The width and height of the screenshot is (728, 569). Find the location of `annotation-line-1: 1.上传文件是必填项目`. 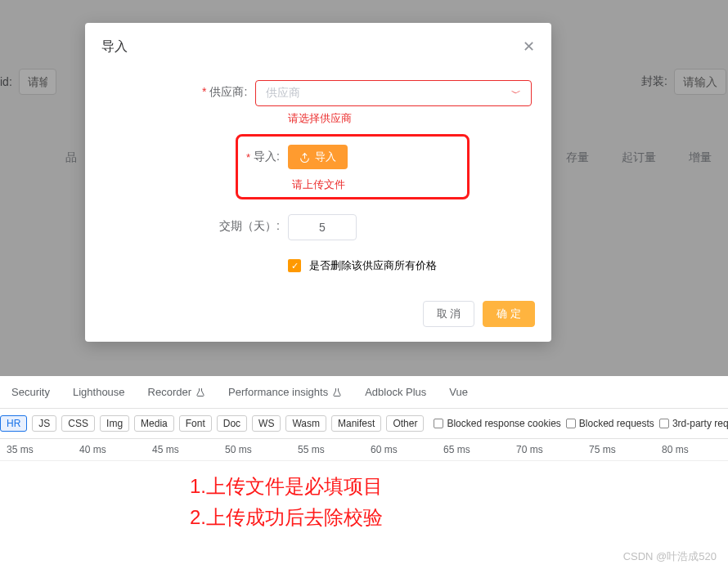

annotation-line-1: 1.上传文件是必填项目 is located at coordinates (443, 486).